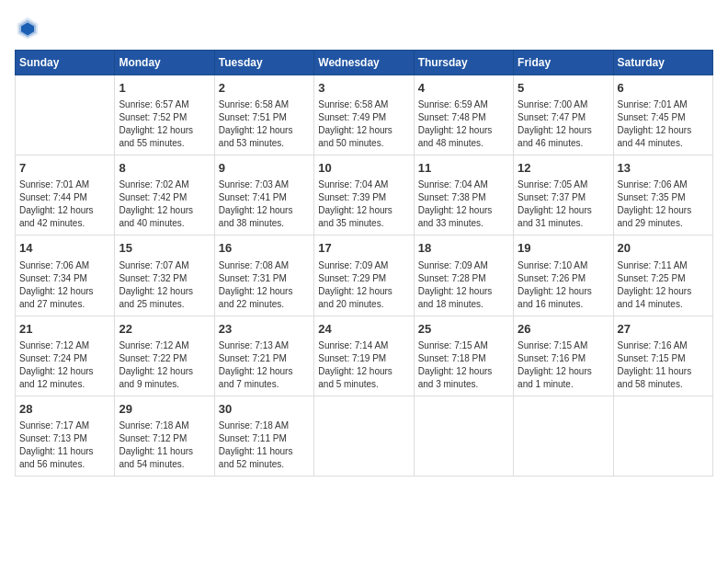 Image resolution: width=728 pixels, height=563 pixels. What do you see at coordinates (463, 355) in the screenshot?
I see `calendar-day-cell: 25Sunrise: 7:15 AM Sunset: 7:18 PM Dayli…` at bounding box center [463, 355].